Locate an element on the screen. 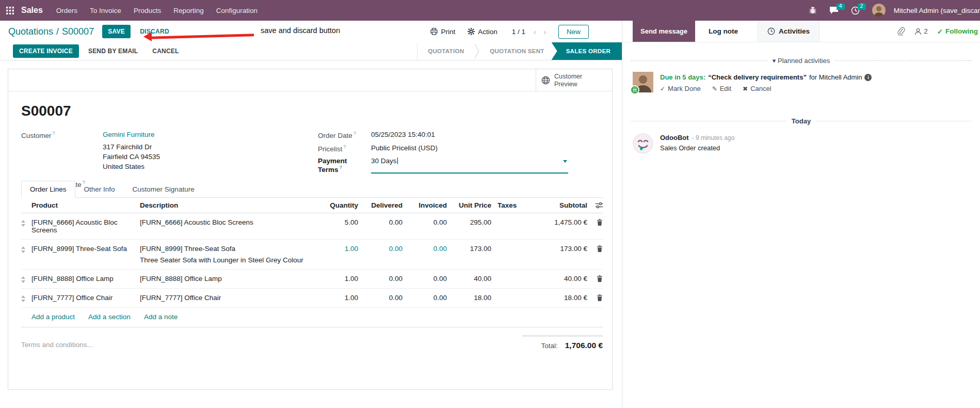 This screenshot has height=408, width=980. cell-description: [FURN_8999] Three-Seat Sofa Three Seater… is located at coordinates (227, 254).